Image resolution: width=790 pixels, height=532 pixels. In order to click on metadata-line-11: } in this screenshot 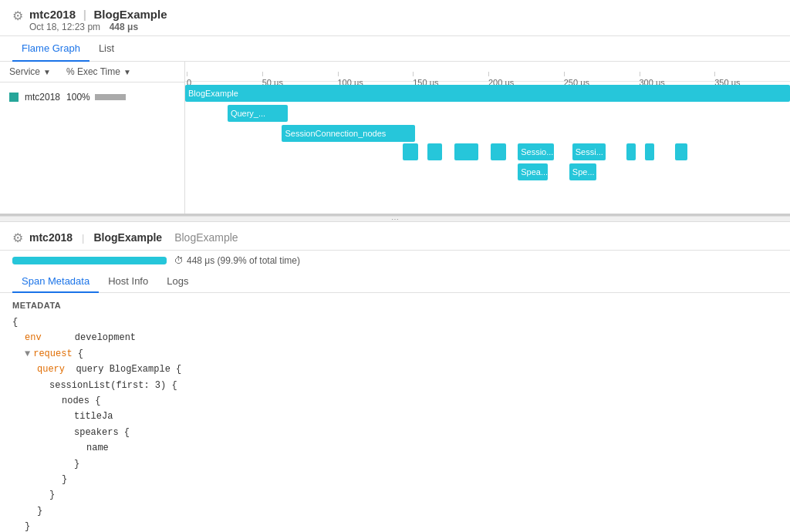, I will do `click(395, 511)`.